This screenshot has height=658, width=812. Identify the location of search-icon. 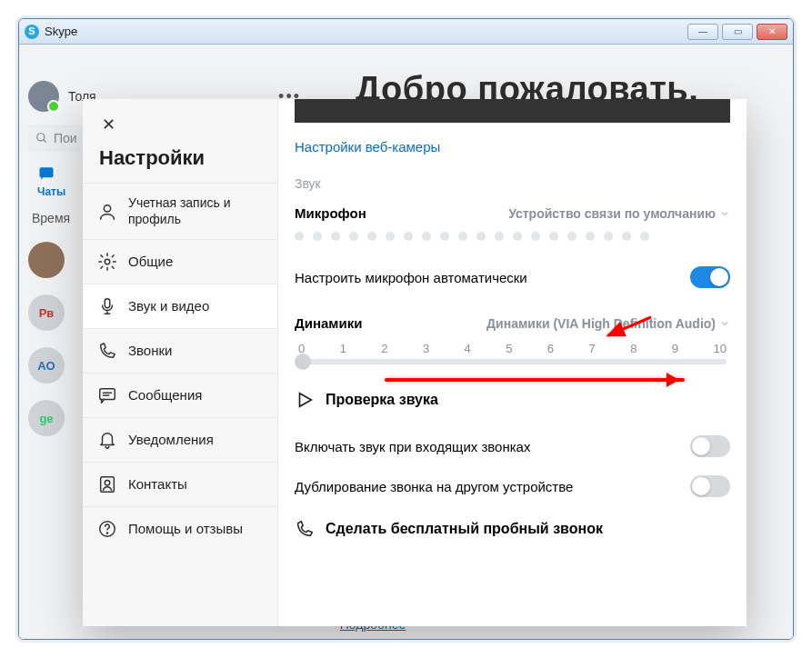
(42, 138).